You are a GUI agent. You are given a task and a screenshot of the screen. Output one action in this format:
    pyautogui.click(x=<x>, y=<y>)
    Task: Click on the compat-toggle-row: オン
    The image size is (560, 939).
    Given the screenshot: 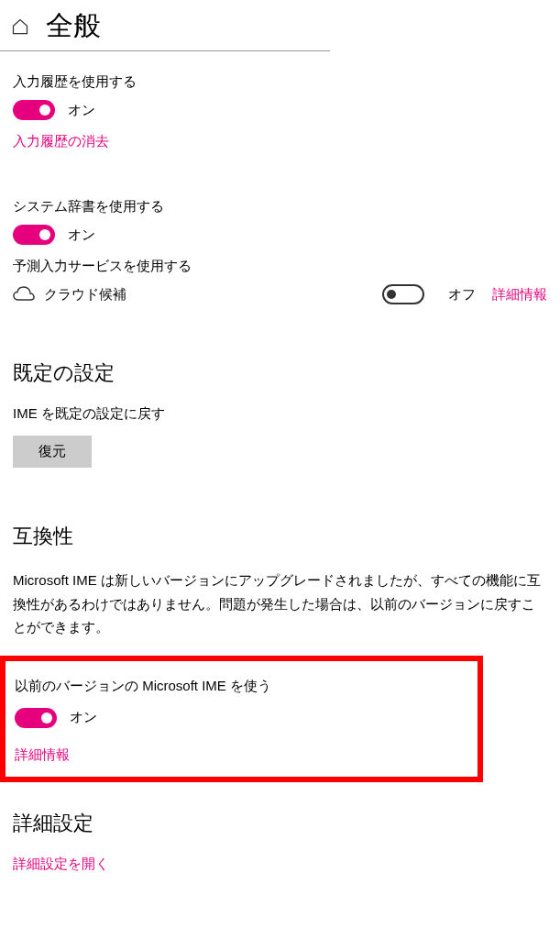 What is the action you would take?
    pyautogui.click(x=242, y=718)
    